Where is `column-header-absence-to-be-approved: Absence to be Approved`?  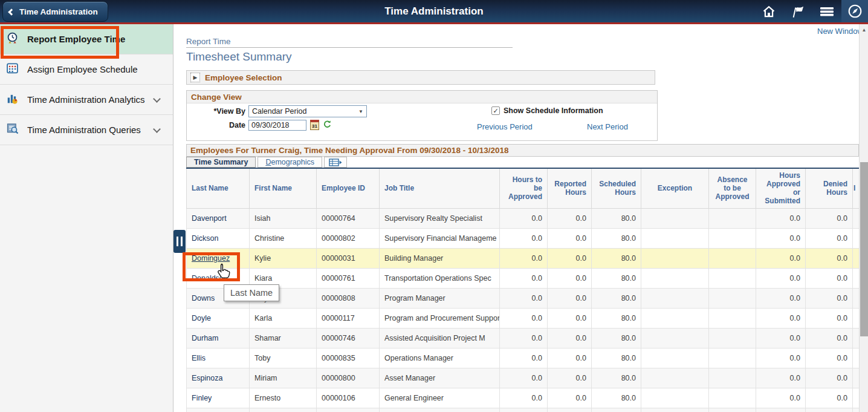
column-header-absence-to-be-approved: Absence to be Approved is located at coordinates (733, 188).